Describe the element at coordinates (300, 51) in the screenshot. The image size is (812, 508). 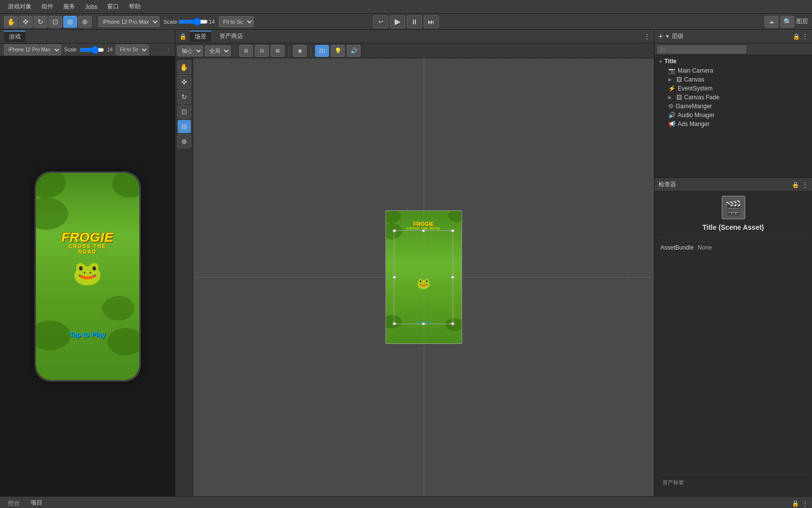
I see `render-mode-button: ◉` at that location.